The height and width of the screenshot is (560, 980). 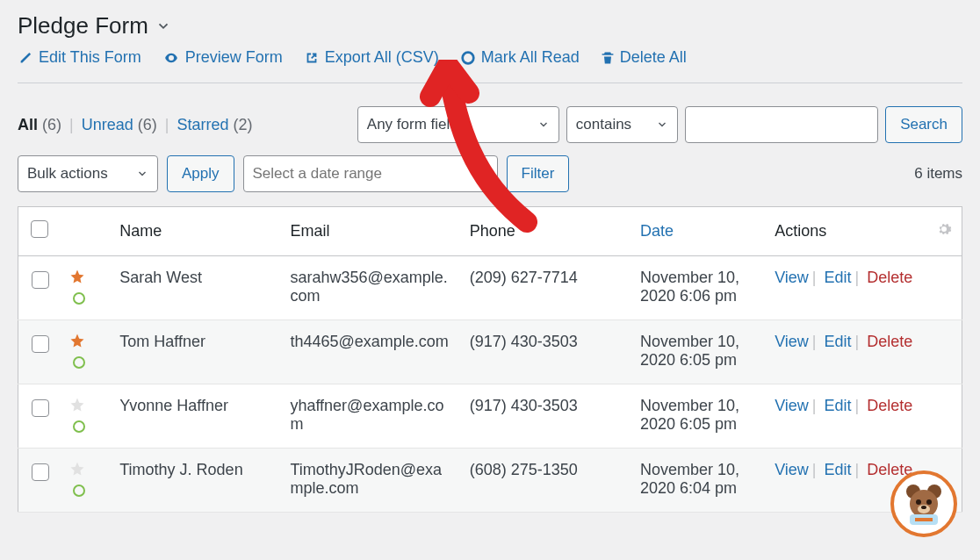 I want to click on edit-form-label: Edit This Form, so click(x=90, y=58).